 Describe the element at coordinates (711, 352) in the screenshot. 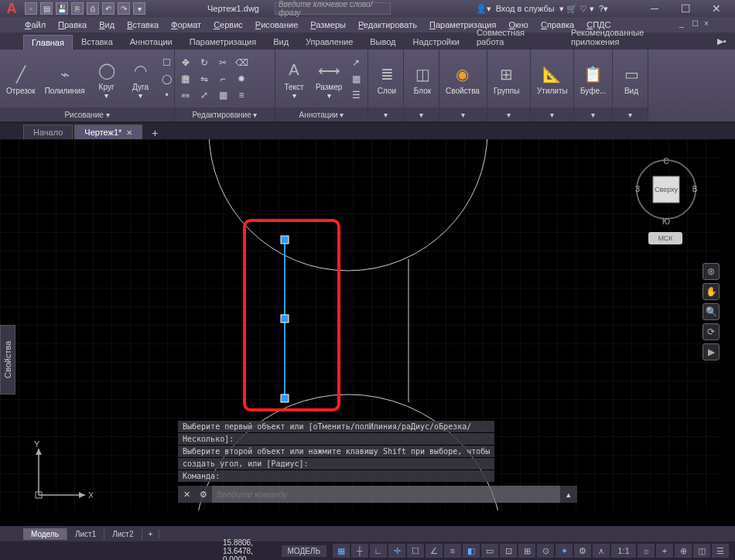

I see `nav-showmotion-icon: ▶` at that location.